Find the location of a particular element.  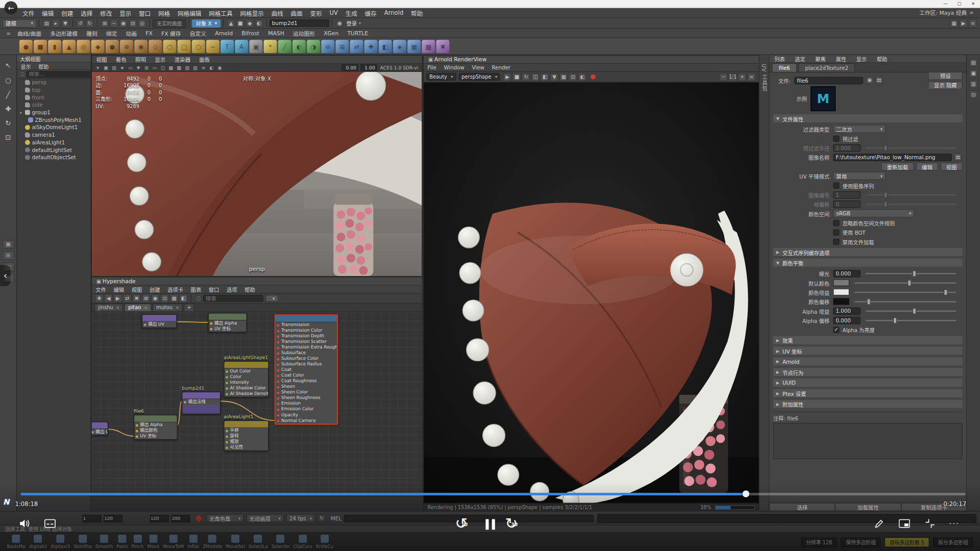

refresh-render-icon: ↻ is located at coordinates (526, 77).